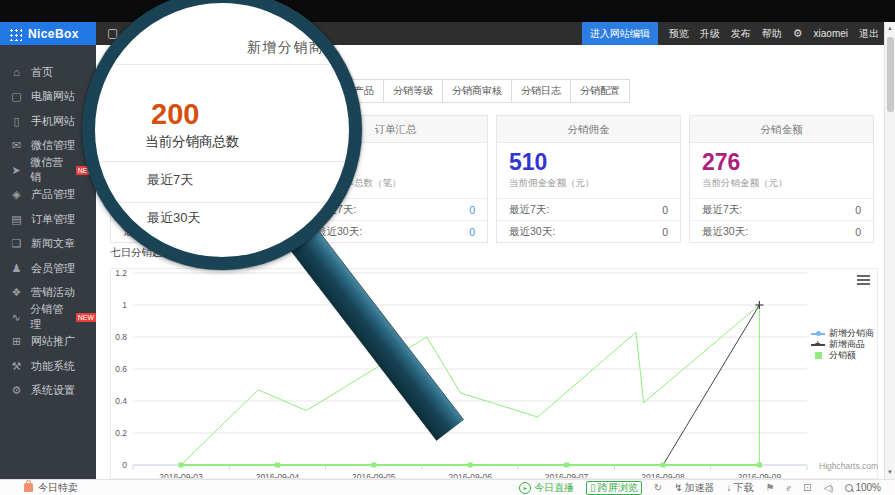 The height and width of the screenshot is (495, 895). Describe the element at coordinates (658, 488) in the screenshot. I see `refresh-icon: ↻` at that location.